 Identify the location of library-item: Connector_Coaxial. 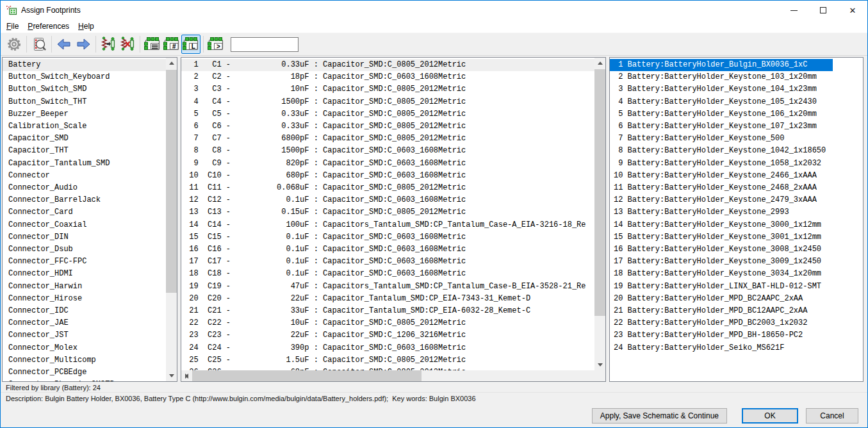
(85, 226).